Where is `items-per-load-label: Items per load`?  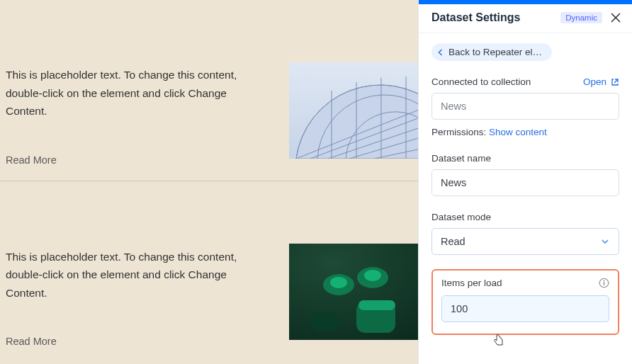
items-per-load-label: Items per load is located at coordinates (472, 283).